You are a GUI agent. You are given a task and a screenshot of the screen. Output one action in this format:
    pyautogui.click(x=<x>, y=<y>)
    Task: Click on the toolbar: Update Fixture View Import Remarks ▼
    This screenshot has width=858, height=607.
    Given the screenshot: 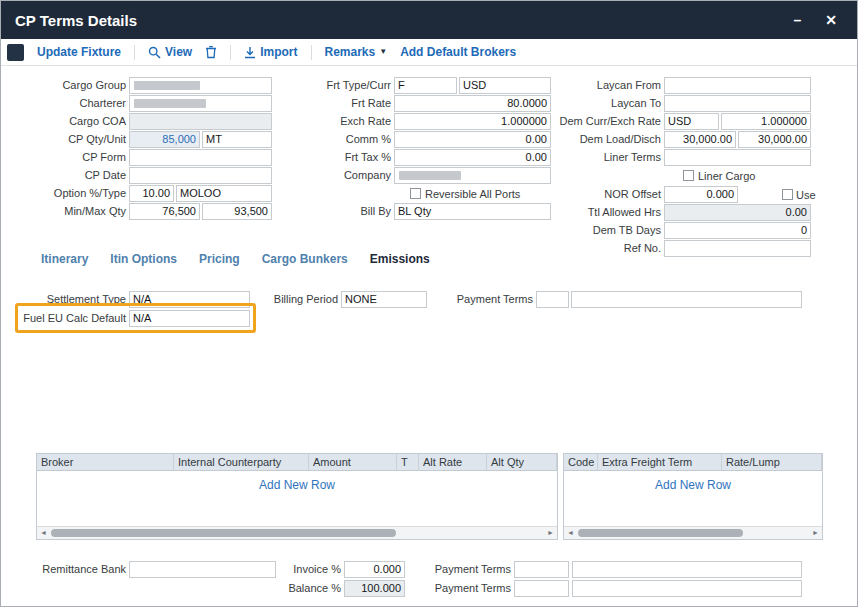 What is the action you would take?
    pyautogui.click(x=429, y=52)
    